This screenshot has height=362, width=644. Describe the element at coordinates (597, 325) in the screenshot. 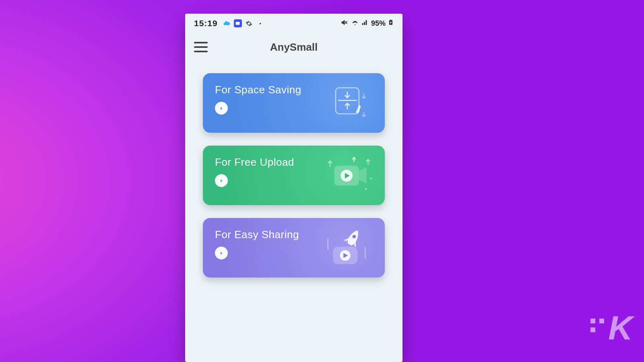

I see `watermark-dots-icon` at that location.